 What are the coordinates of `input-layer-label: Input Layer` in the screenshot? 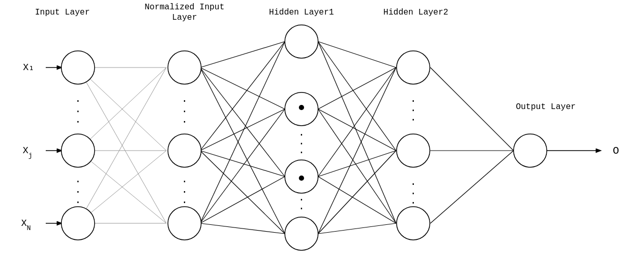 It's located at (62, 12).